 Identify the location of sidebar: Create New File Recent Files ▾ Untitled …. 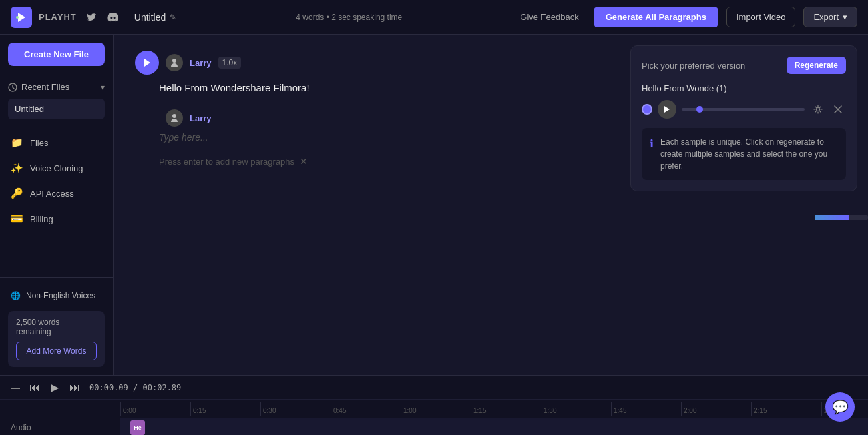
(57, 205).